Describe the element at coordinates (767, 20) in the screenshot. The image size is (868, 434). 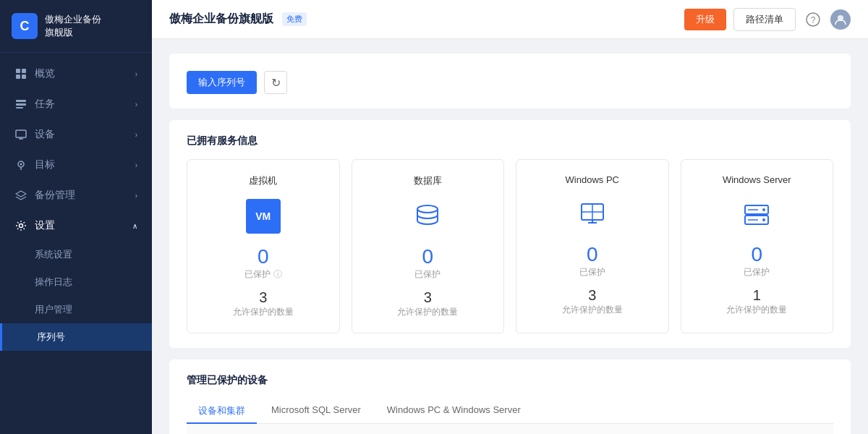
I see `header-right: 升级 路径清单 ?` at that location.